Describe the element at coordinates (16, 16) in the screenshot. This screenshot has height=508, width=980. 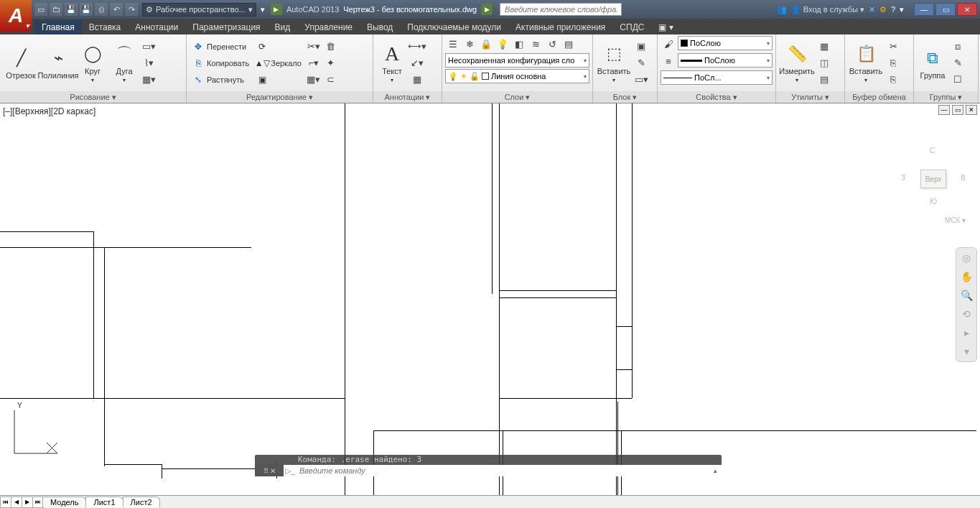
I see `app-menu-button: A` at that location.